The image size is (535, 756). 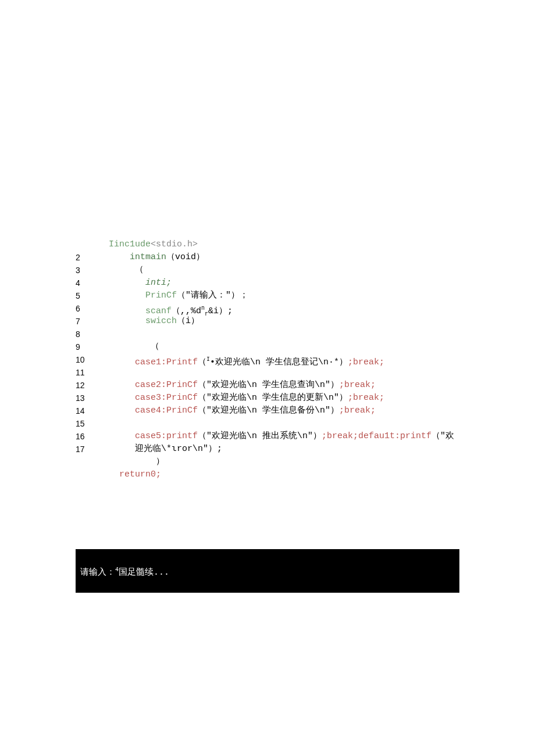 I want to click on switch-arg: （i）, so click(x=188, y=321).